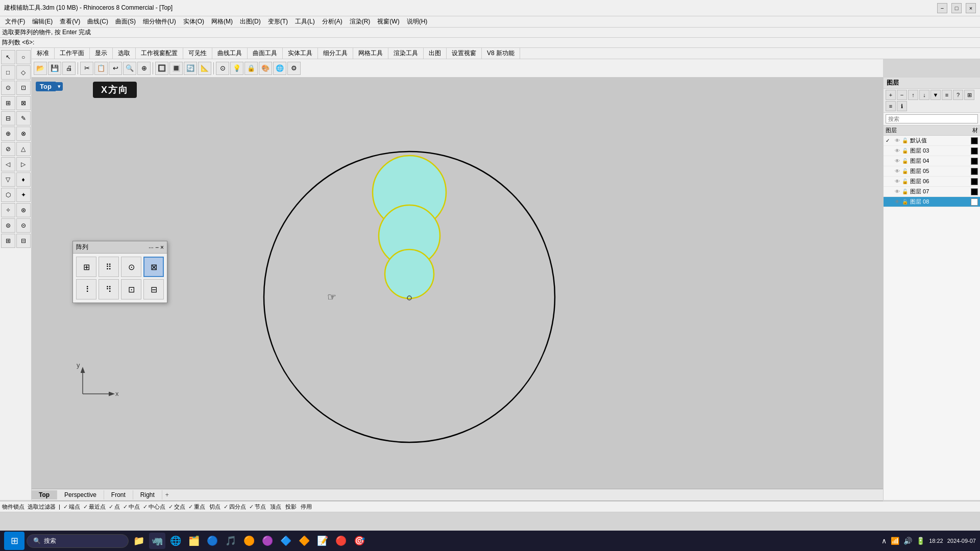  Describe the element at coordinates (23, 210) in the screenshot. I see `left-toolbar-btn-21: ⊛` at that location.